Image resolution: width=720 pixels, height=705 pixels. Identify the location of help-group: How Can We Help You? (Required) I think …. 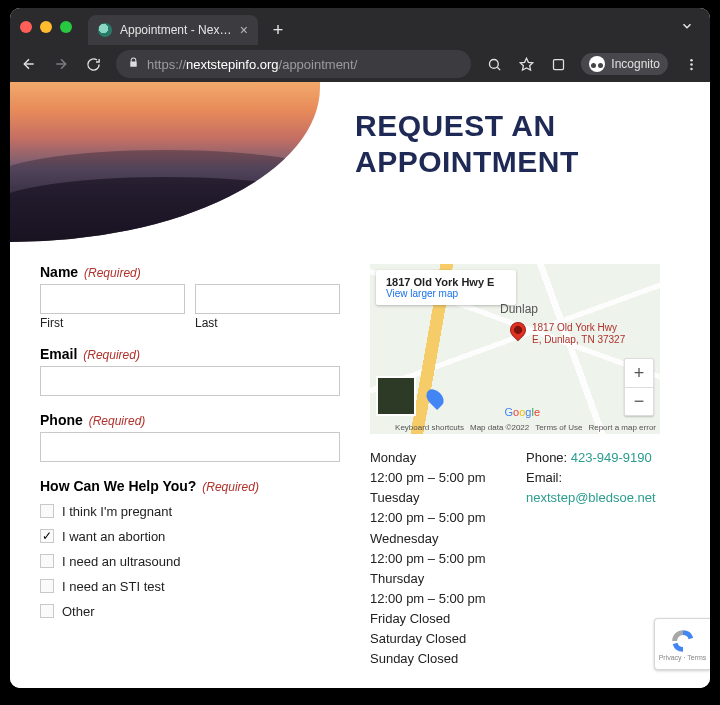
(190, 548).